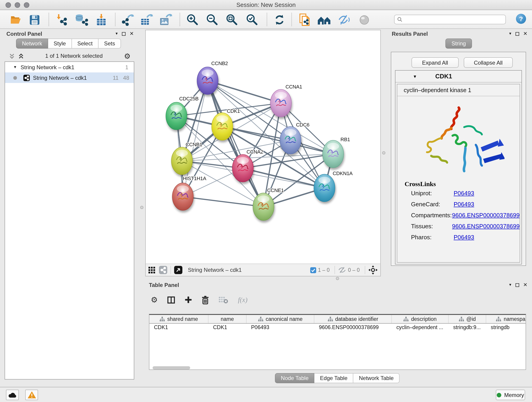  What do you see at coordinates (337, 328) in the screenshot?
I see `table-row: CDK1CDK1P064939606.ENSP00000378699cyclin…` at bounding box center [337, 328].